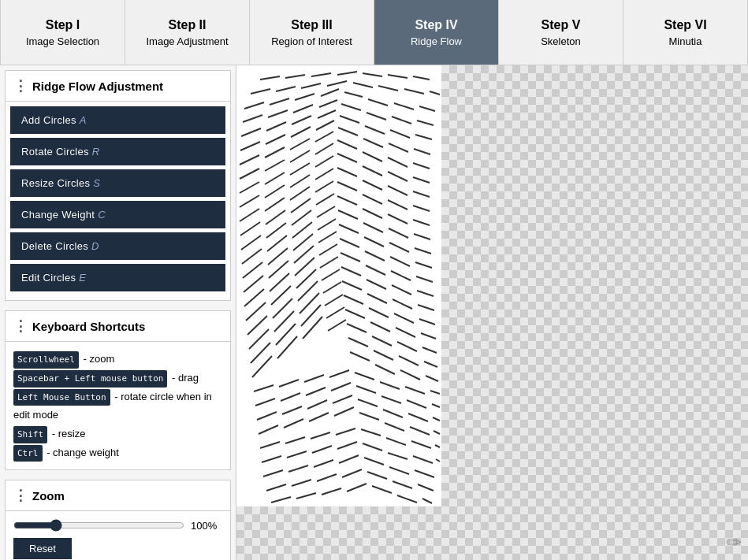 Image resolution: width=748 pixels, height=560 pixels. Describe the element at coordinates (99, 525) in the screenshot. I see `zoom-slider` at that location.